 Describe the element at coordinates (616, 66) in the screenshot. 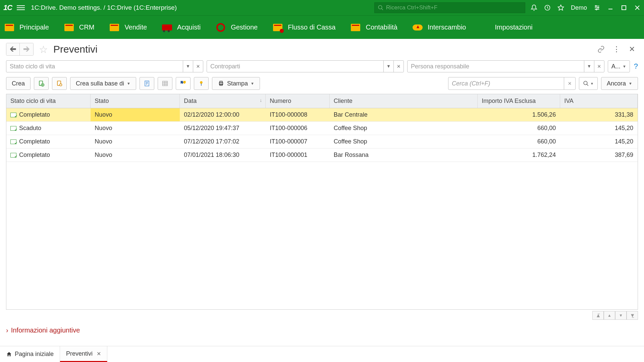

I see `filter-a-label: A...` at that location.